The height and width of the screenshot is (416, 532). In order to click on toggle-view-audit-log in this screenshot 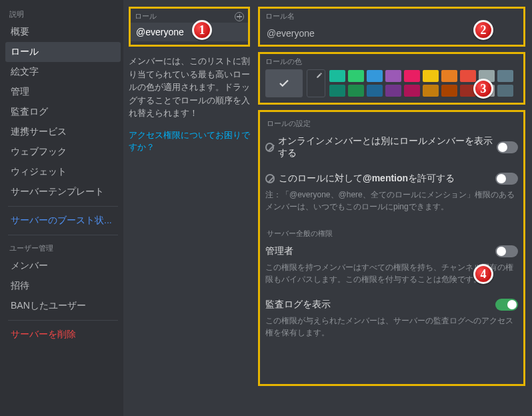, I will do `click(507, 305)`.